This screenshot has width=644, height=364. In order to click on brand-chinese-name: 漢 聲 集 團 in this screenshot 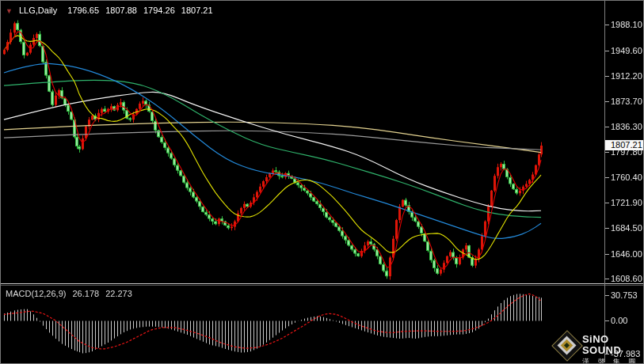, I will do `click(613, 361)`.